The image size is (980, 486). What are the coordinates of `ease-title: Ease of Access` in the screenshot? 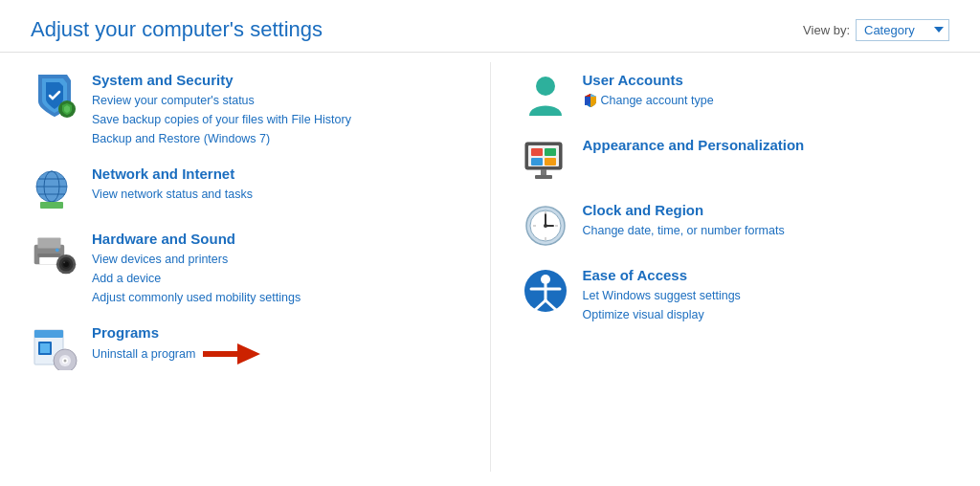 It's located at (767, 276).